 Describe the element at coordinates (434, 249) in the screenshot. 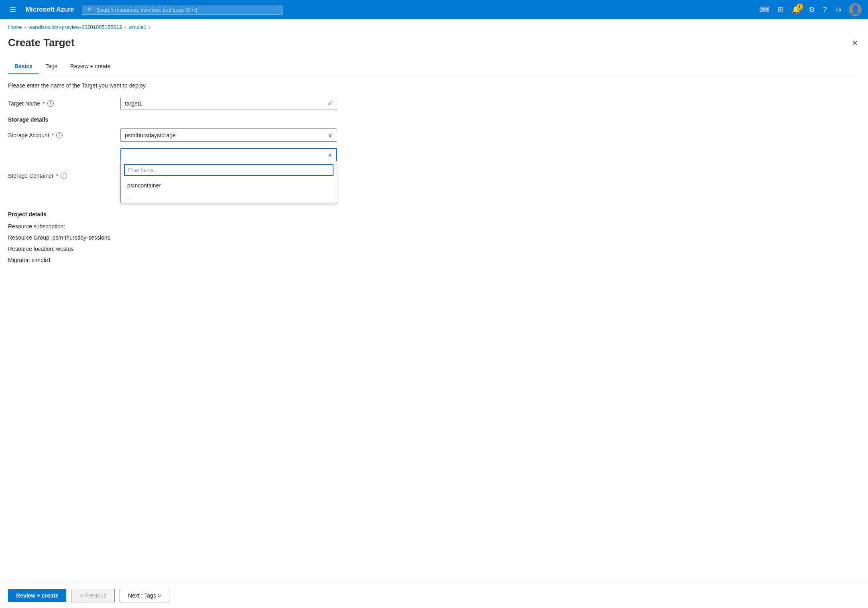

I see `resource-location-row: Resource location: westus` at that location.